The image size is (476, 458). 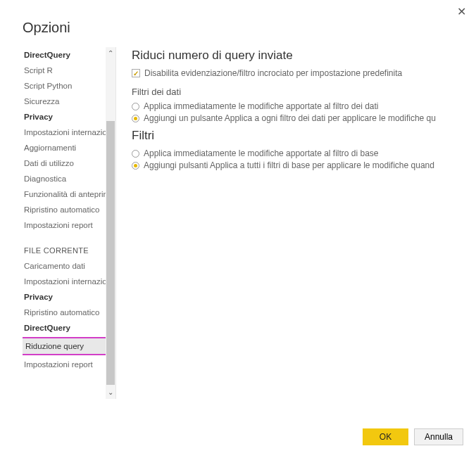 I want to click on scroll-thumb, so click(x=111, y=253).